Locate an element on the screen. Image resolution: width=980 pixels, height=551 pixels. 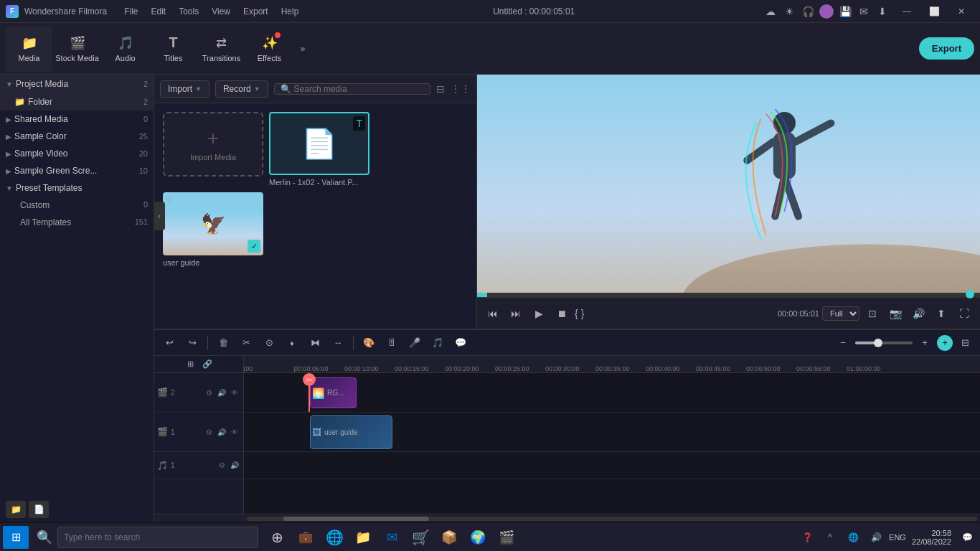
add-folder-button: 📁 is located at coordinates (16, 509).